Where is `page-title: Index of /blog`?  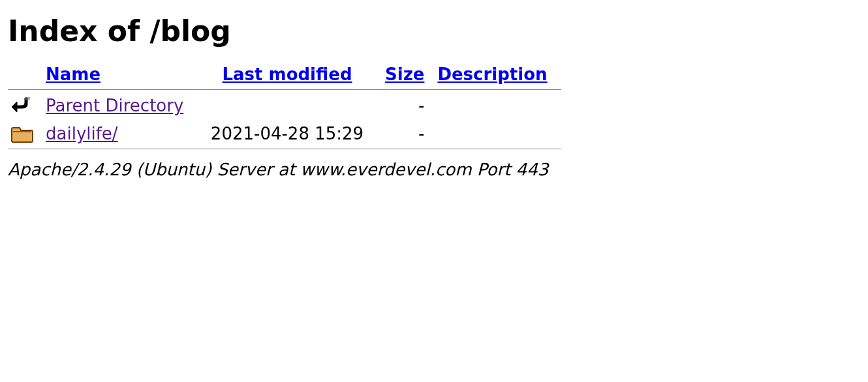
page-title: Index of /blog is located at coordinates (434, 31).